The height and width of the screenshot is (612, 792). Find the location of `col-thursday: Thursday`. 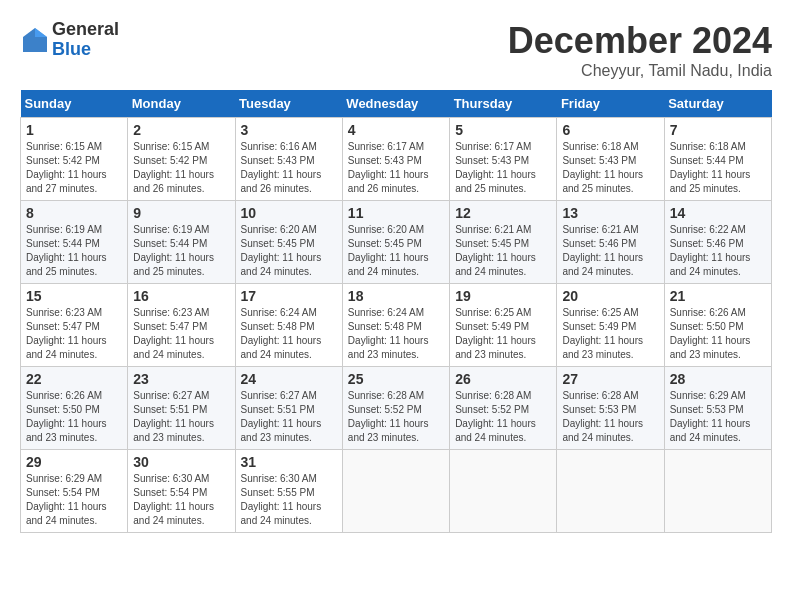

col-thursday: Thursday is located at coordinates (504, 104).